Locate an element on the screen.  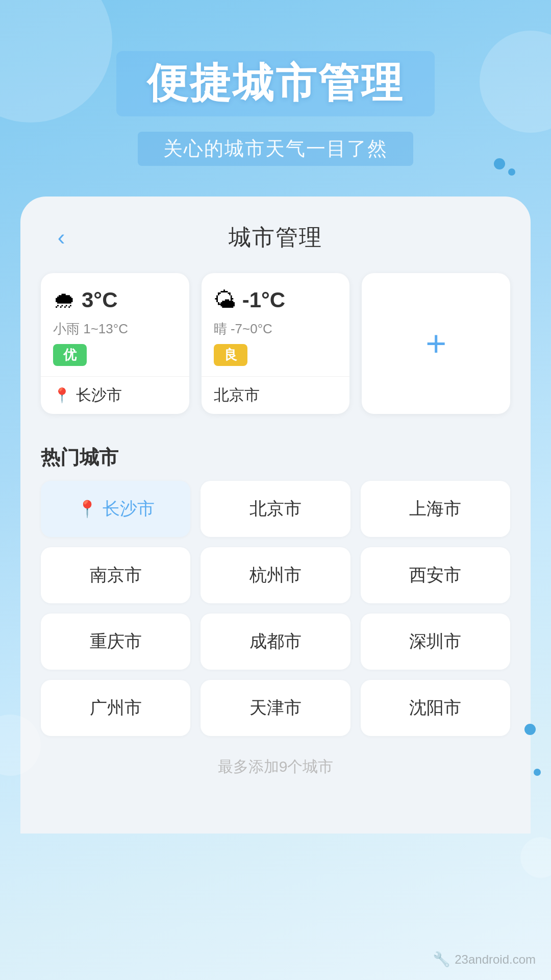
city-item-8: 深圳市 is located at coordinates (436, 642).